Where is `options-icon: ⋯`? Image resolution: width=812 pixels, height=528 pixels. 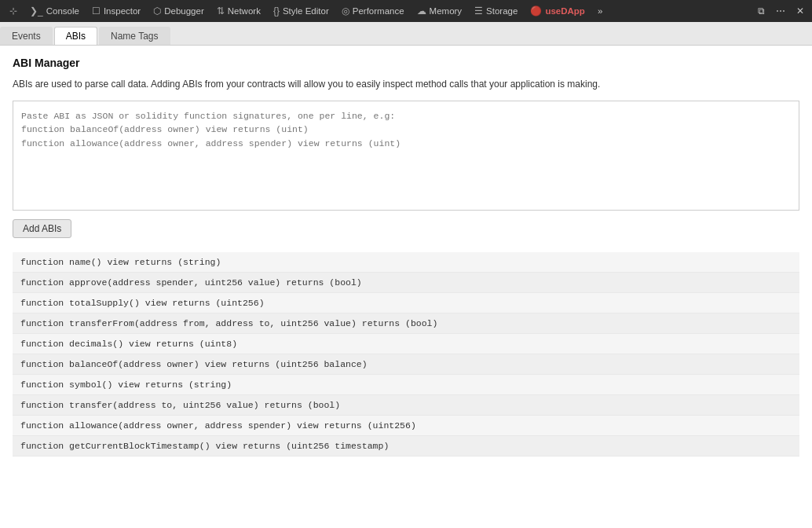 options-icon: ⋯ is located at coordinates (781, 11).